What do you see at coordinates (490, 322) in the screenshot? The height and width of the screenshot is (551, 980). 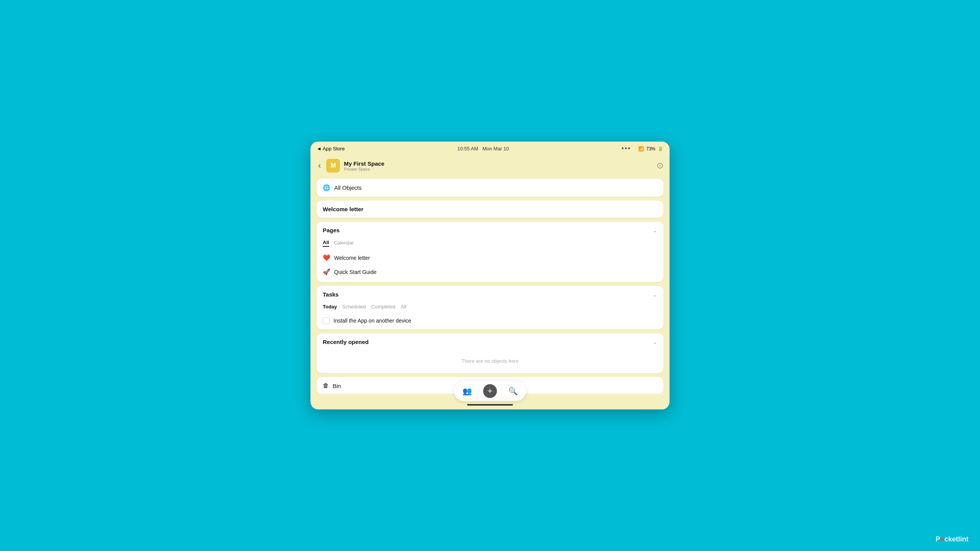 I see `list-item: Install the App on another device` at bounding box center [490, 322].